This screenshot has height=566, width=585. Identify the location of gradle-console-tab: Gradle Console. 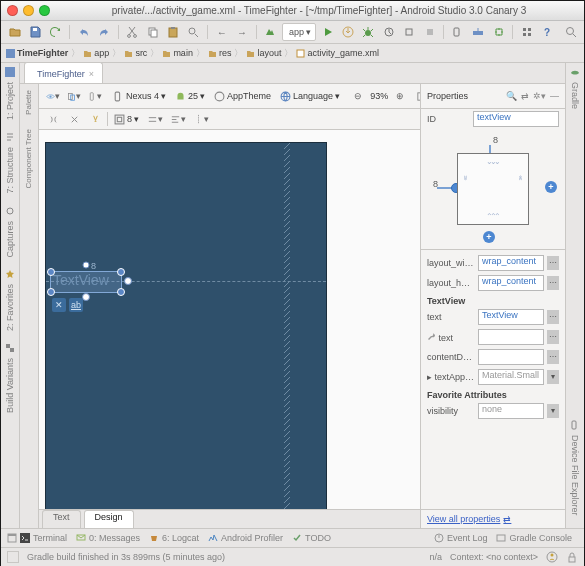
(534, 538).